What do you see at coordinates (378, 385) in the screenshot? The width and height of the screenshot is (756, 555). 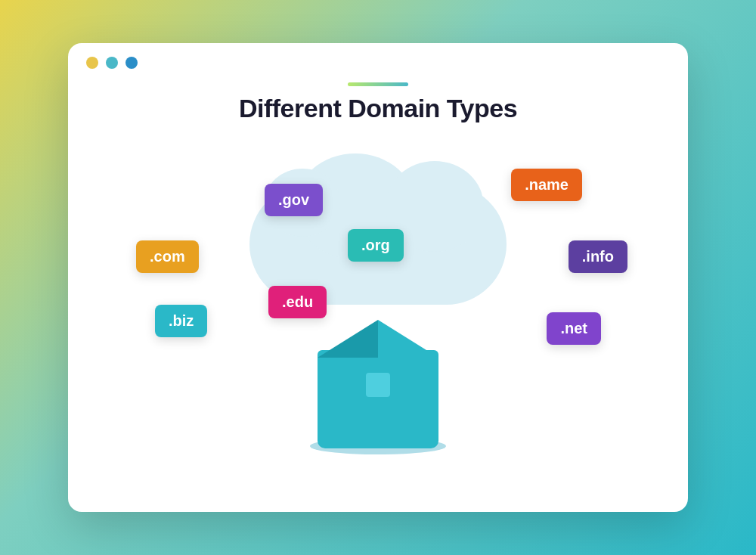 I see `box-inner-square` at bounding box center [378, 385].